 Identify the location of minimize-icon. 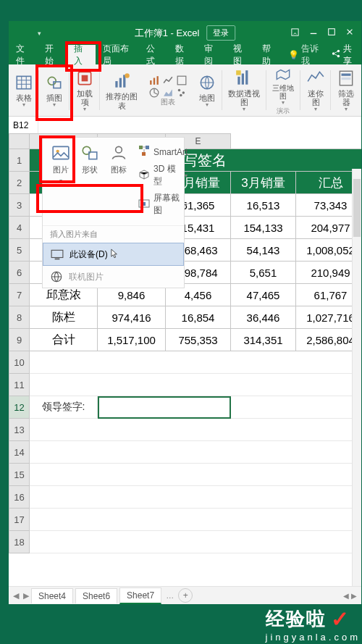
(313, 33).